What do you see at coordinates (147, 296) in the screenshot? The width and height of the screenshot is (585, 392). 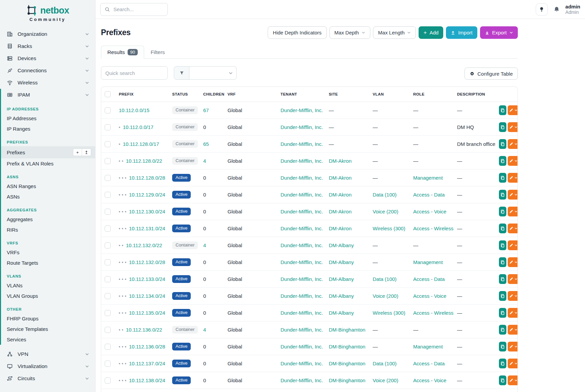 I see `prefix-link: 10.112.134.0/24` at bounding box center [147, 296].